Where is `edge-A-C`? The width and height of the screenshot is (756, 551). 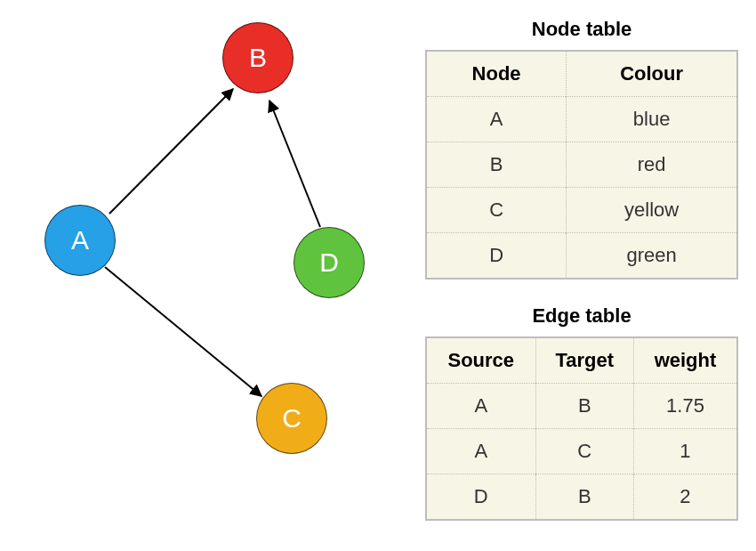
edge-A-C is located at coordinates (183, 331).